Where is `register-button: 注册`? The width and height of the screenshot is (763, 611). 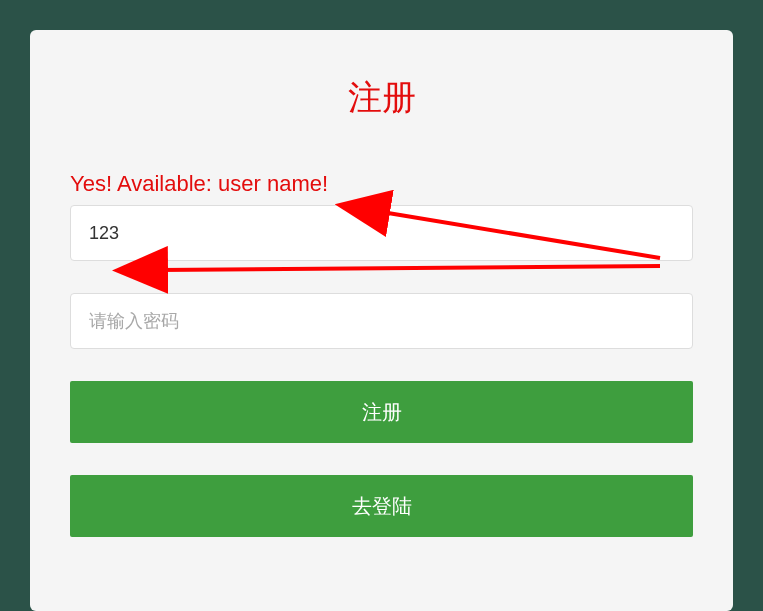 register-button: 注册 is located at coordinates (382, 412).